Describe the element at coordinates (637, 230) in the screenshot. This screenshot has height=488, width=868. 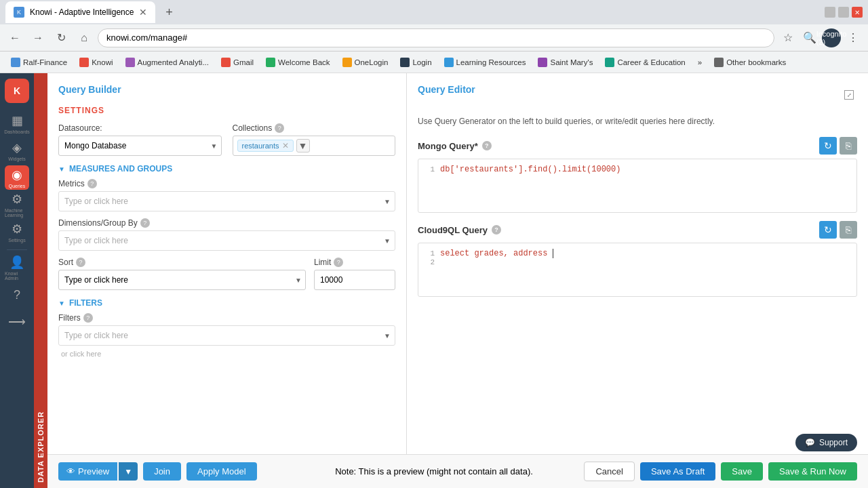
I see `cloud9ql-query-header: Cloud9QL Query ? ↻ ⎘` at that location.